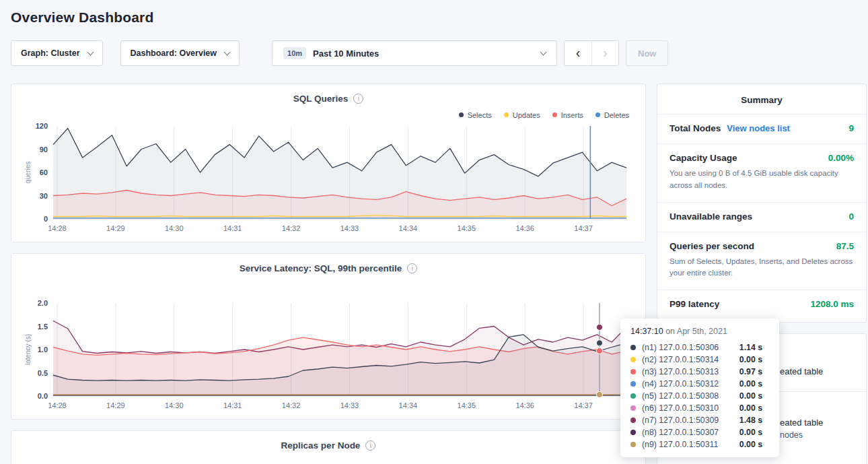 This screenshot has height=464, width=868. Describe the element at coordinates (50, 53) in the screenshot. I see `graph-scope-label: Graph: Cluster` at that location.